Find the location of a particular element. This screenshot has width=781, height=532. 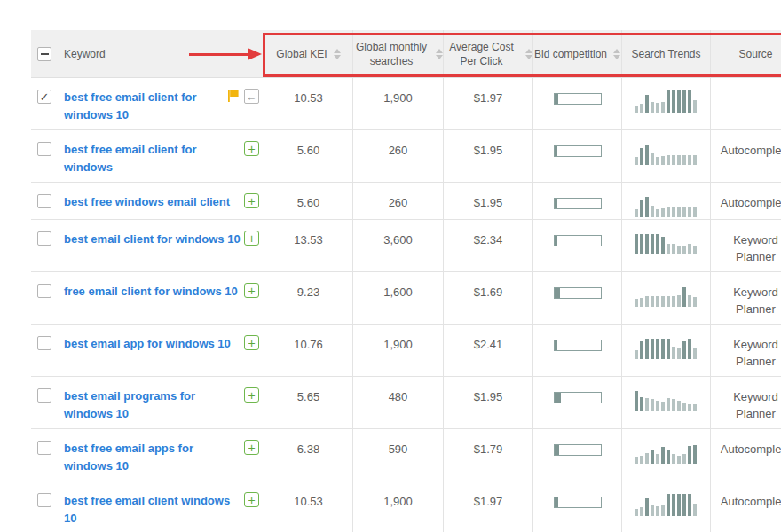

keyword-link: best free windows email client is located at coordinates (153, 202).